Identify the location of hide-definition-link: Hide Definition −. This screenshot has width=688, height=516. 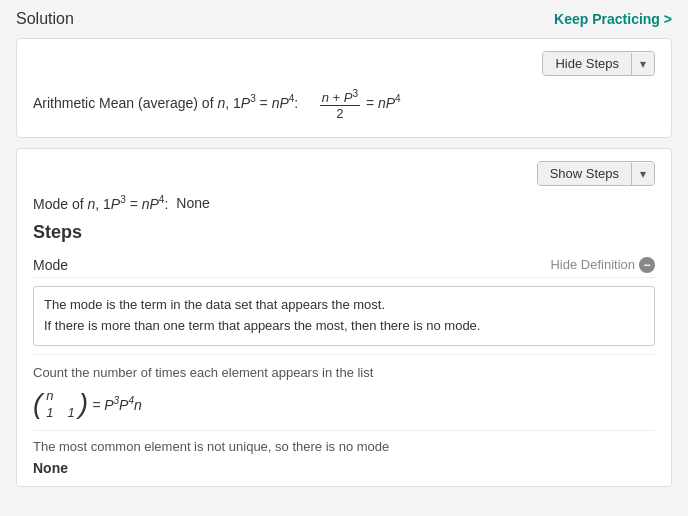
(602, 265).